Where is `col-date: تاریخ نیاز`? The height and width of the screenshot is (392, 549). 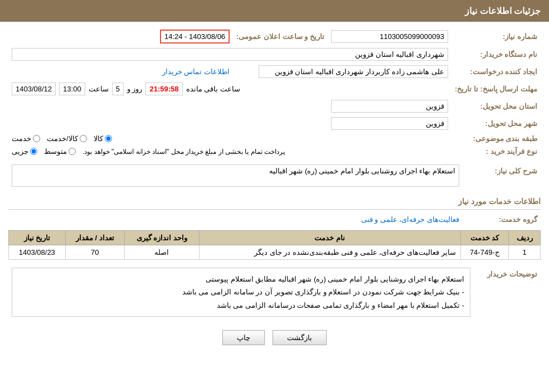
col-date: تاریخ نیاز is located at coordinates (37, 238).